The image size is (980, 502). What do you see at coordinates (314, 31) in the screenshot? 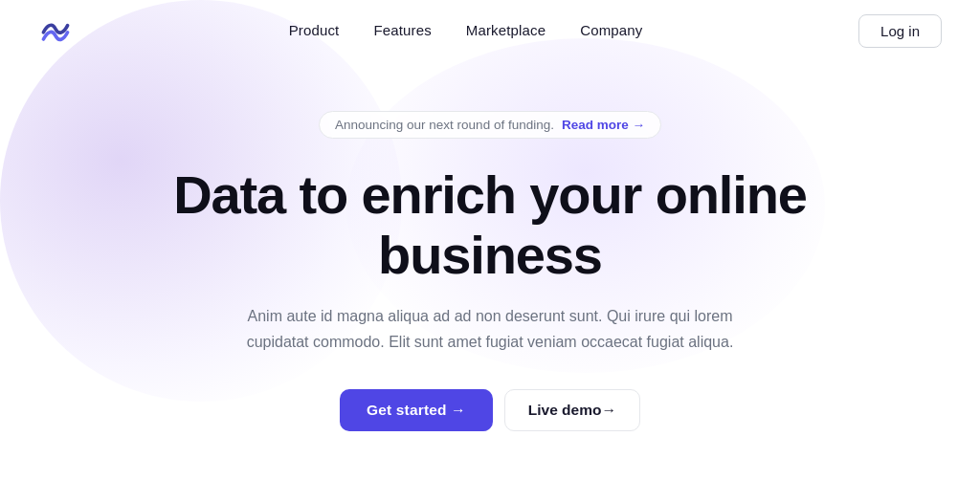
I see `nav-item-product: Product` at bounding box center [314, 31].